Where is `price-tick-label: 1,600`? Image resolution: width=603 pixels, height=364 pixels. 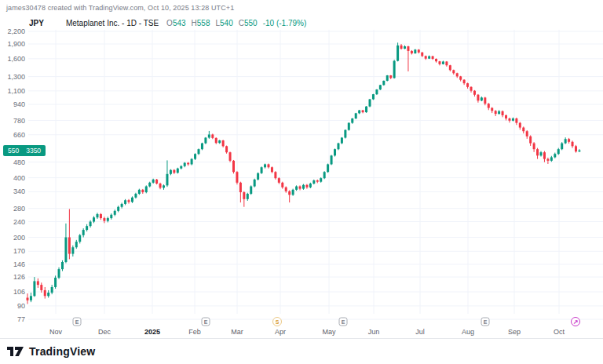 price-tick-label: 1,600 is located at coordinates (13, 59).